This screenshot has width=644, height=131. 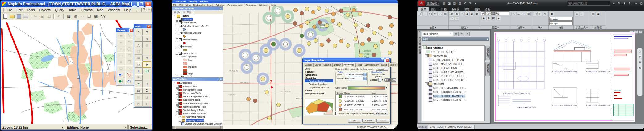 What do you see at coordinates (434, 9) in the screenshot?
I see `ribbon-tab-插入: 插入` at bounding box center [434, 9].